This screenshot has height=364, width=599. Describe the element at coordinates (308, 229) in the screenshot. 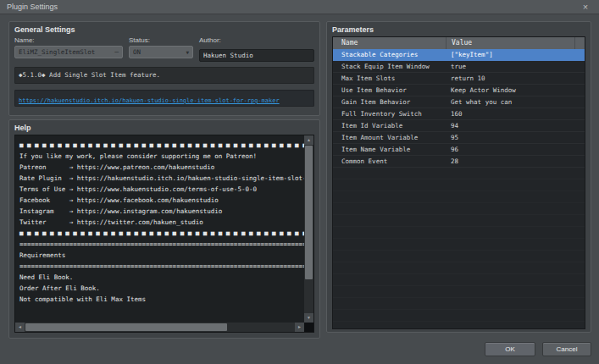

I see `help-vertical-scrollbar: ▲ ▼` at that location.